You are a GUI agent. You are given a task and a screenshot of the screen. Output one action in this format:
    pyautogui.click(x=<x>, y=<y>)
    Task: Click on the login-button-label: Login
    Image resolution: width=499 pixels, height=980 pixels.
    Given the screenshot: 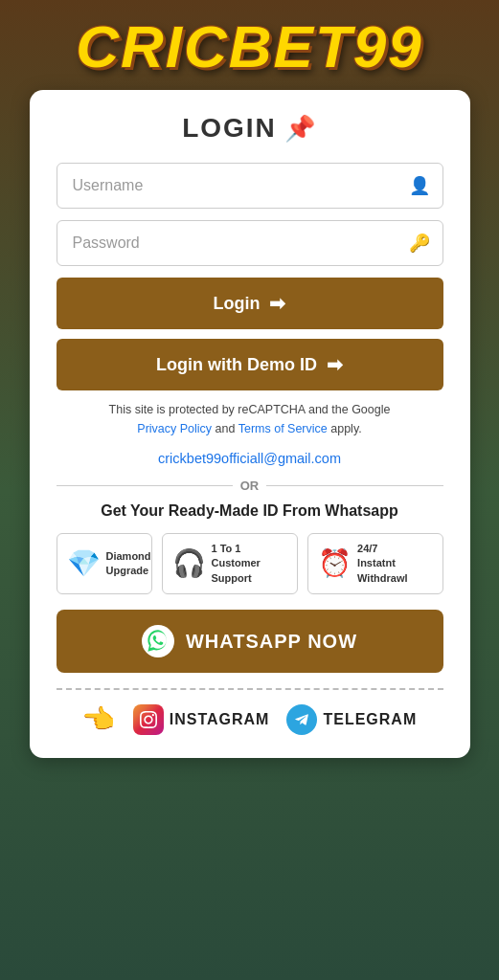 What is the action you would take?
    pyautogui.click(x=238, y=304)
    